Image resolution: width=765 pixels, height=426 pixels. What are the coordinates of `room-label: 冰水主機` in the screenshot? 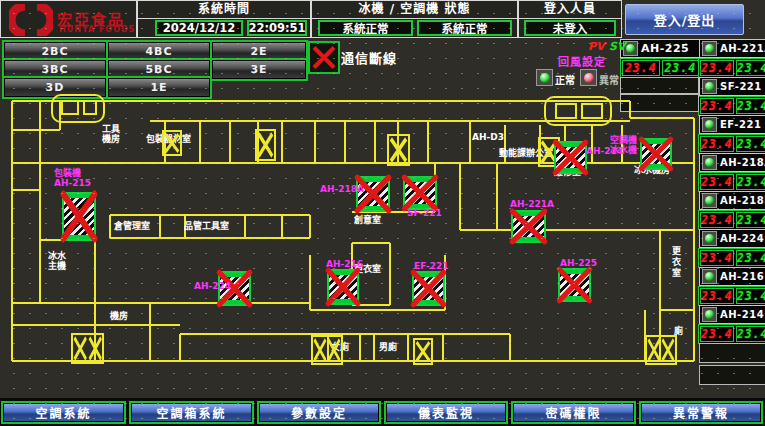 It's located at (59, 261).